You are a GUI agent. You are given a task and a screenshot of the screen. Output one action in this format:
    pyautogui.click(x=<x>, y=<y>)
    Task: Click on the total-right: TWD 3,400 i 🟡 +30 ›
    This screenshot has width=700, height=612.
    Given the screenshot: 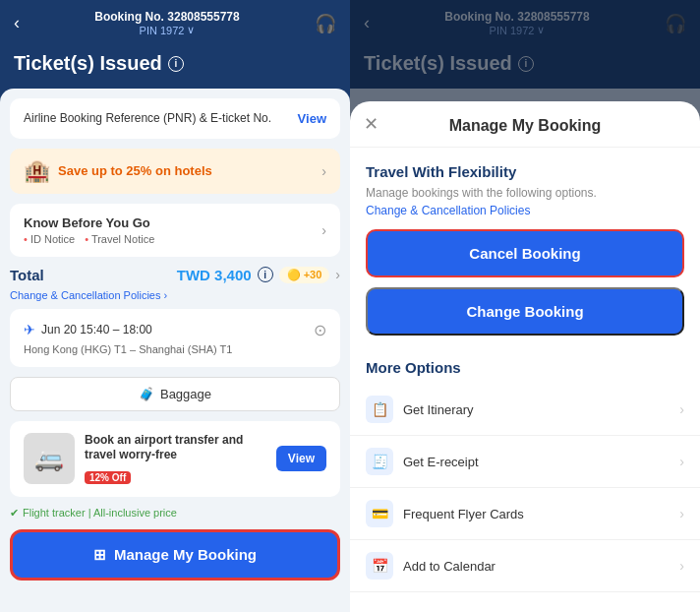 What is the action you would take?
    pyautogui.click(x=259, y=275)
    